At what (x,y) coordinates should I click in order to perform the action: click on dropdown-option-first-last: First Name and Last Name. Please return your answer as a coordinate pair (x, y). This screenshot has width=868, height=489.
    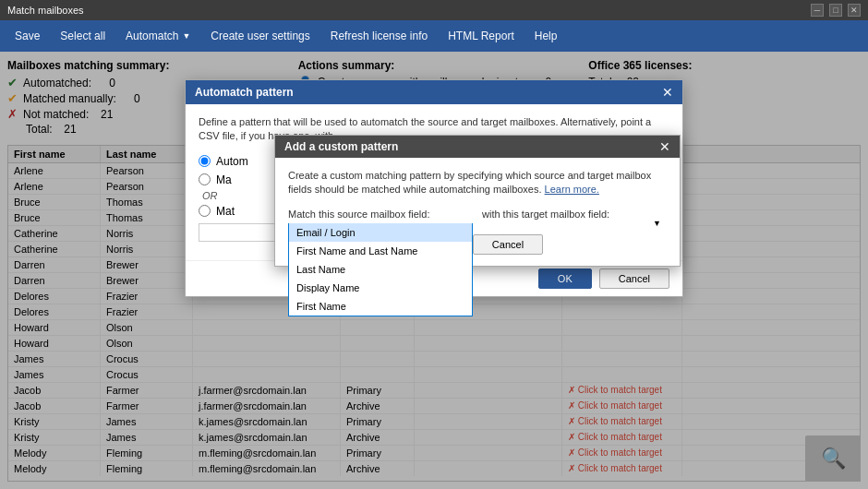
    Looking at the image, I should click on (380, 251).